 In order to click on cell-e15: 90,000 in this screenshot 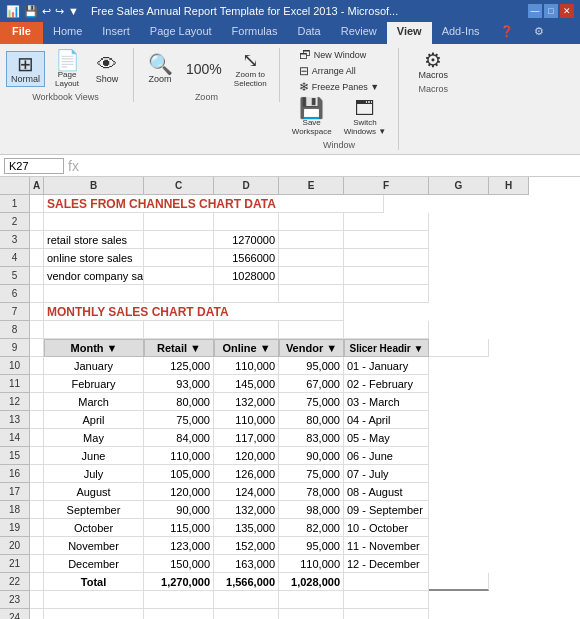, I will do `click(312, 456)`.